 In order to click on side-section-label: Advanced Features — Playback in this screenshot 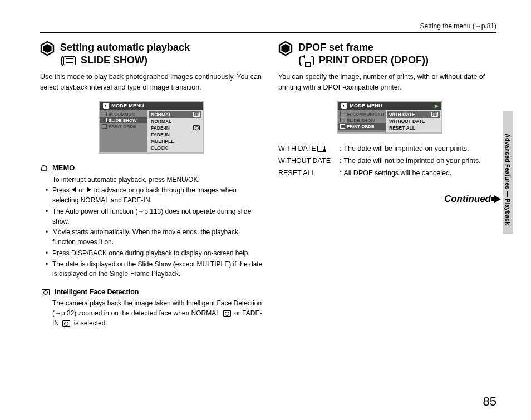, I will do `click(508, 179)`.